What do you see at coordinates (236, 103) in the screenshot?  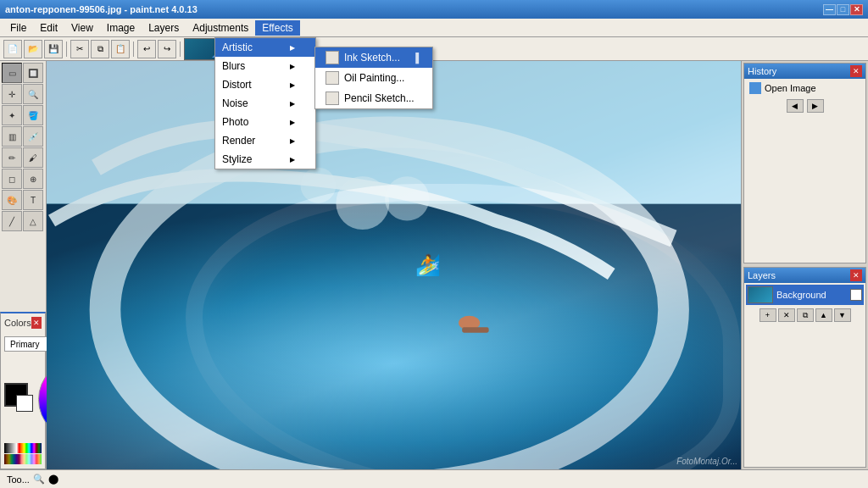 I see `effects-menu-noise-label: Noise` at bounding box center [236, 103].